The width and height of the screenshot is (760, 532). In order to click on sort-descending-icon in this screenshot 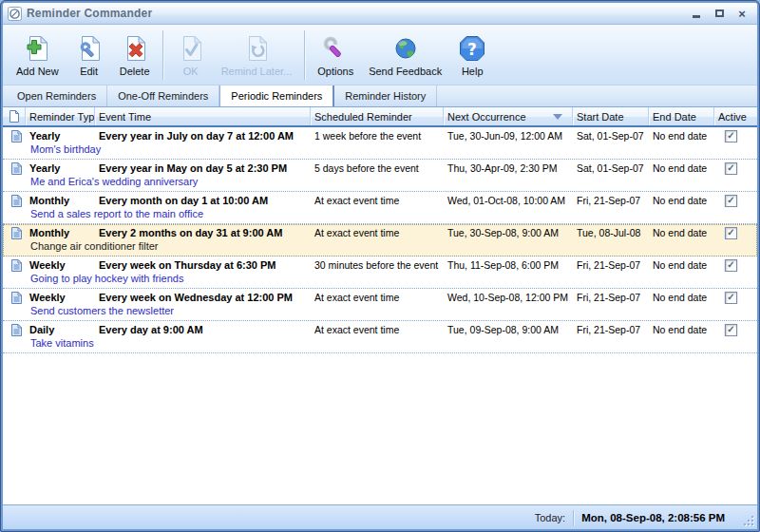, I will do `click(558, 117)`.